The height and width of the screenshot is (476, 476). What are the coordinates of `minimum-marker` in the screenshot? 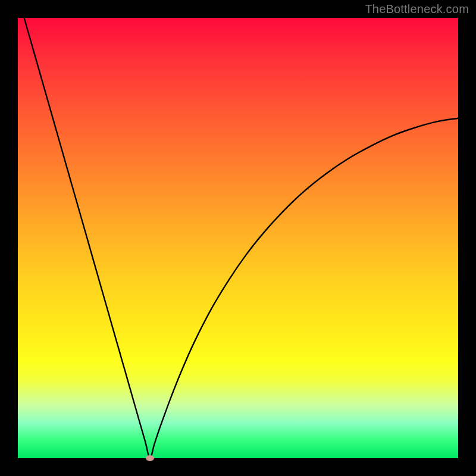 It's located at (150, 458).